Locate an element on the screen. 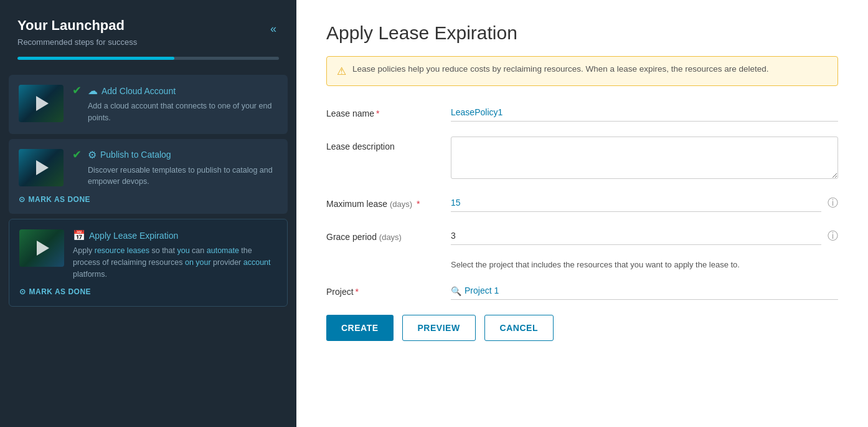 The height and width of the screenshot is (427, 868). project-input is located at coordinates (644, 290).